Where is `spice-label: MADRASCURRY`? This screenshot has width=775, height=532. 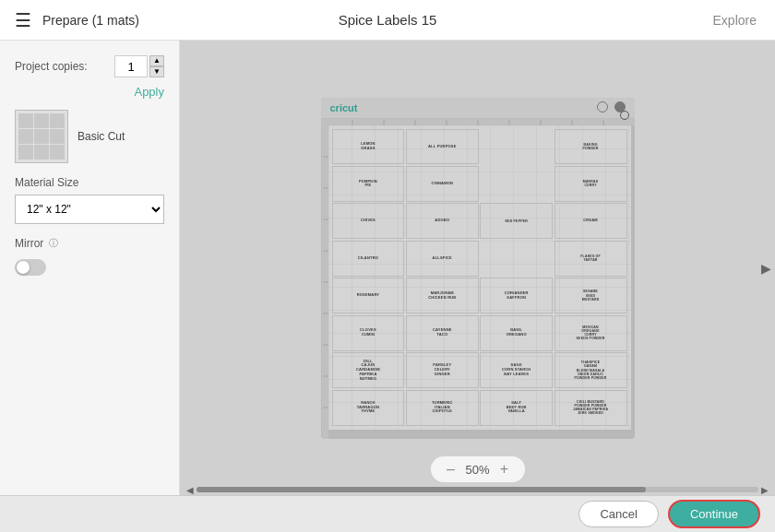 spice-label: MADRASCURRY is located at coordinates (590, 184).